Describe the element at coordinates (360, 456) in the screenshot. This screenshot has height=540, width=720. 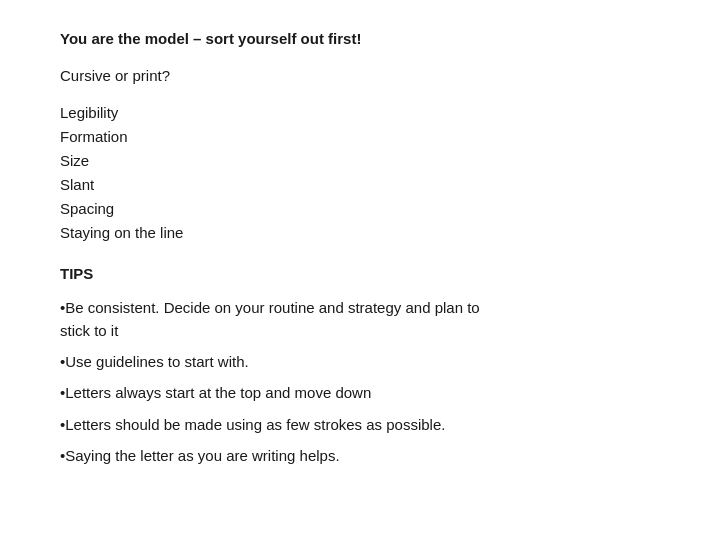
I see `bullet-5: •Saying the letter as you are writing he…` at that location.